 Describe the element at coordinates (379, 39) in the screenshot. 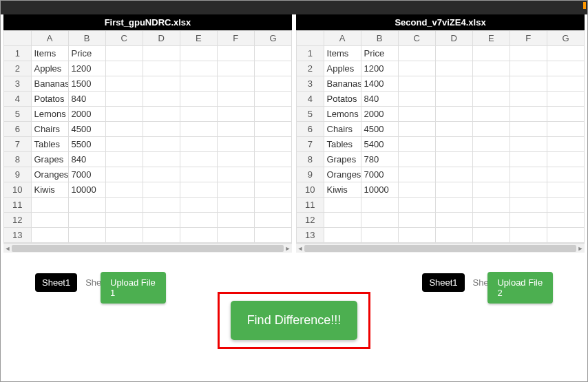

I see `column-header: B` at that location.